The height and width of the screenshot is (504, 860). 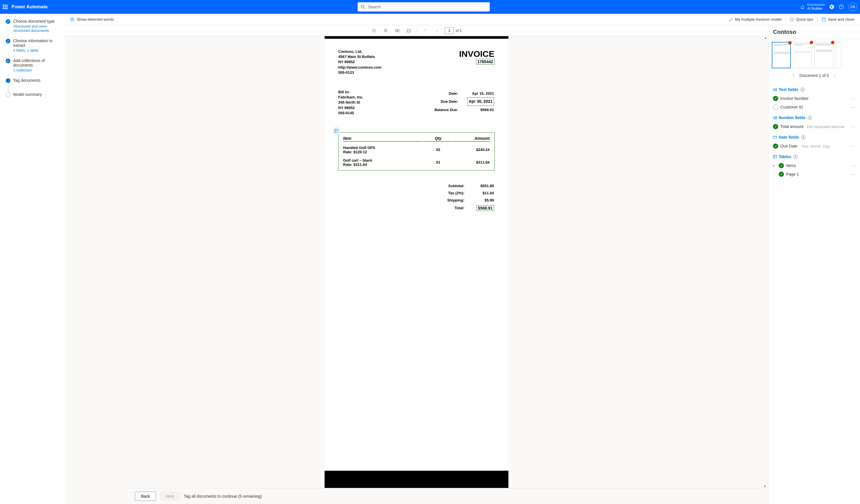 I want to click on back-button: Back, so click(x=145, y=496).